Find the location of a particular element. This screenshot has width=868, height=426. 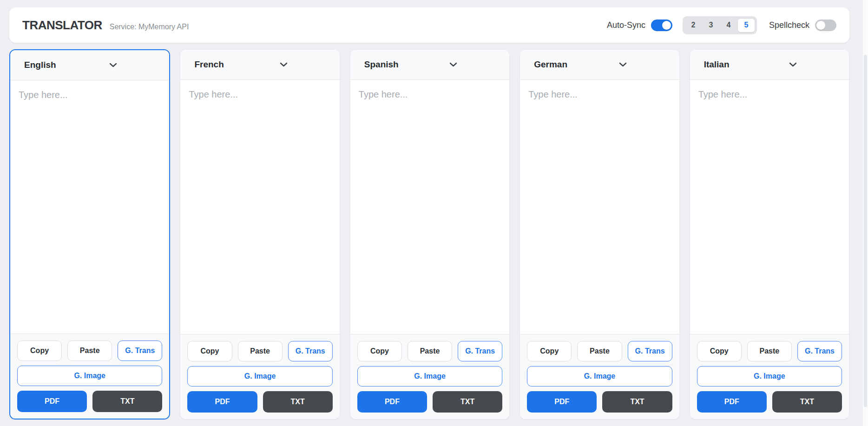

auto-sync-toggle is located at coordinates (662, 25).